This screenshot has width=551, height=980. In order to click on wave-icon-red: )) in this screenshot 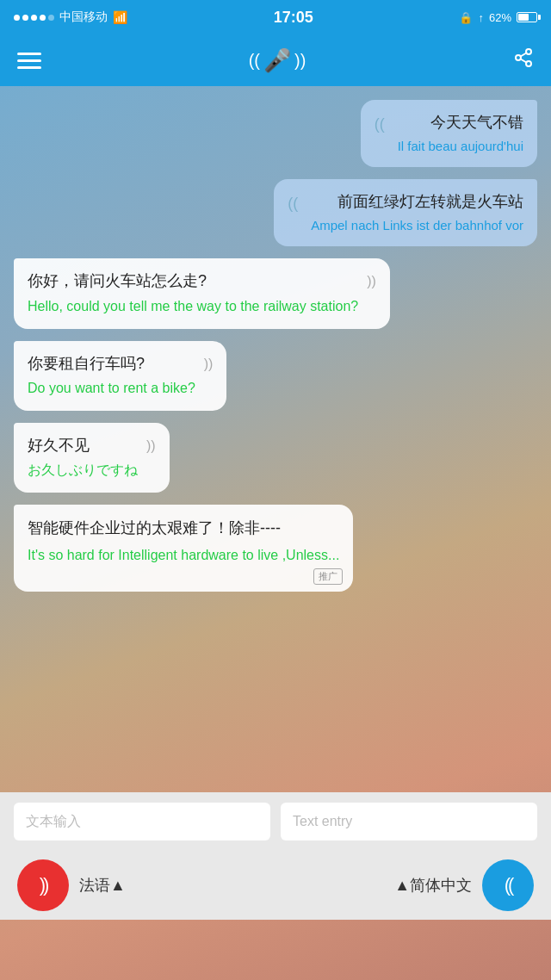, I will do `click(43, 885)`.